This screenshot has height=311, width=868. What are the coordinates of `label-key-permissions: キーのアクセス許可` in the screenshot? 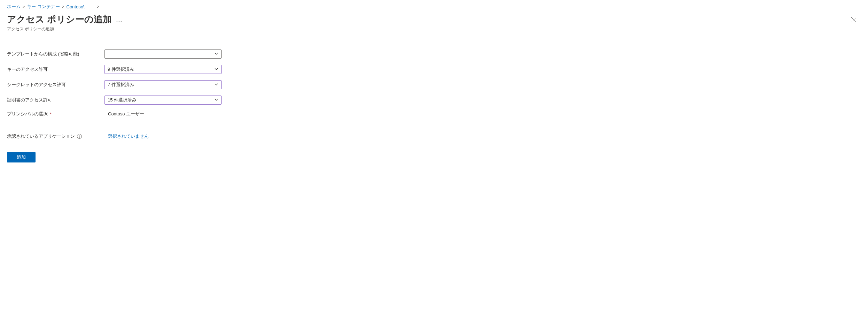 It's located at (56, 69).